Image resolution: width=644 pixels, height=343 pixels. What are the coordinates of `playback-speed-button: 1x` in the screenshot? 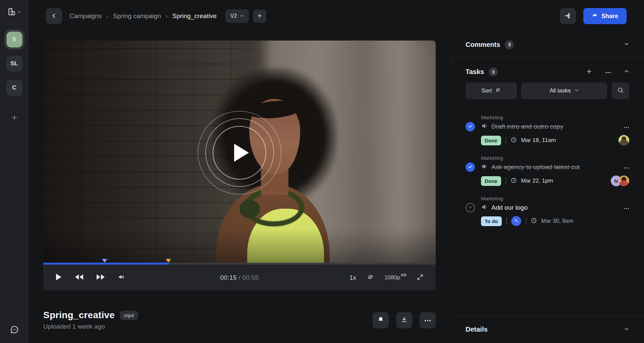 It's located at (353, 278).